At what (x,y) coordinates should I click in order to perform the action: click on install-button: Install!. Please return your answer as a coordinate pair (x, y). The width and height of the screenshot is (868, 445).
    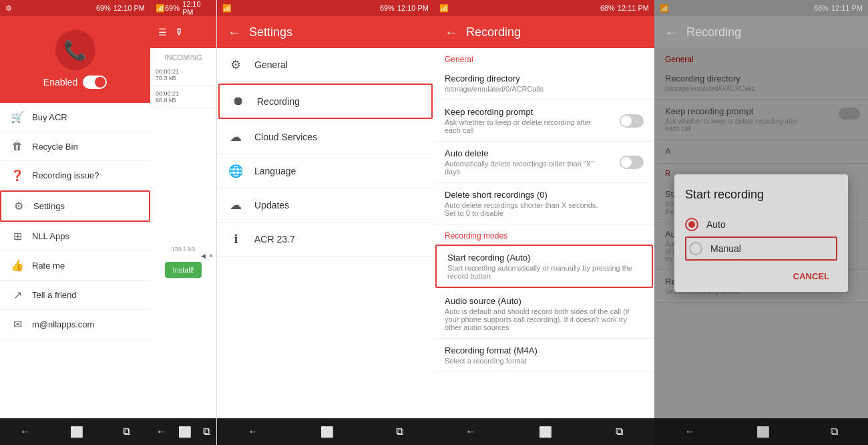
    Looking at the image, I should click on (184, 270).